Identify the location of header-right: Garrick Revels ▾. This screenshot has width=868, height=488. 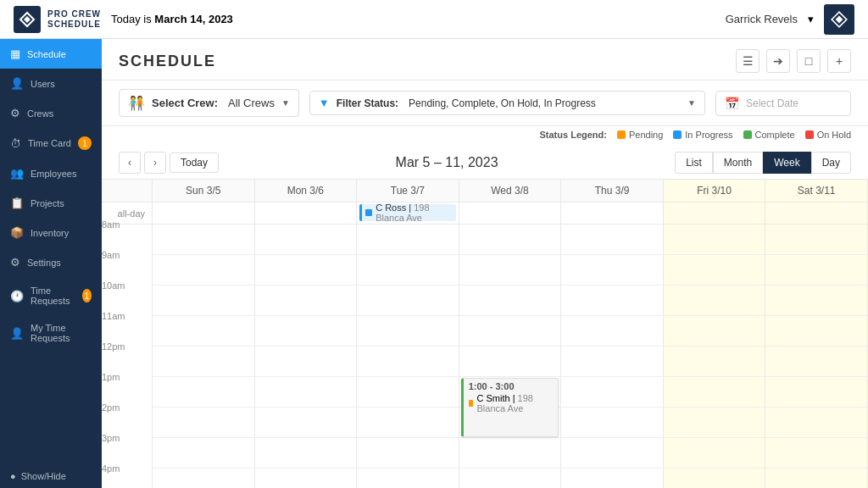
(790, 19).